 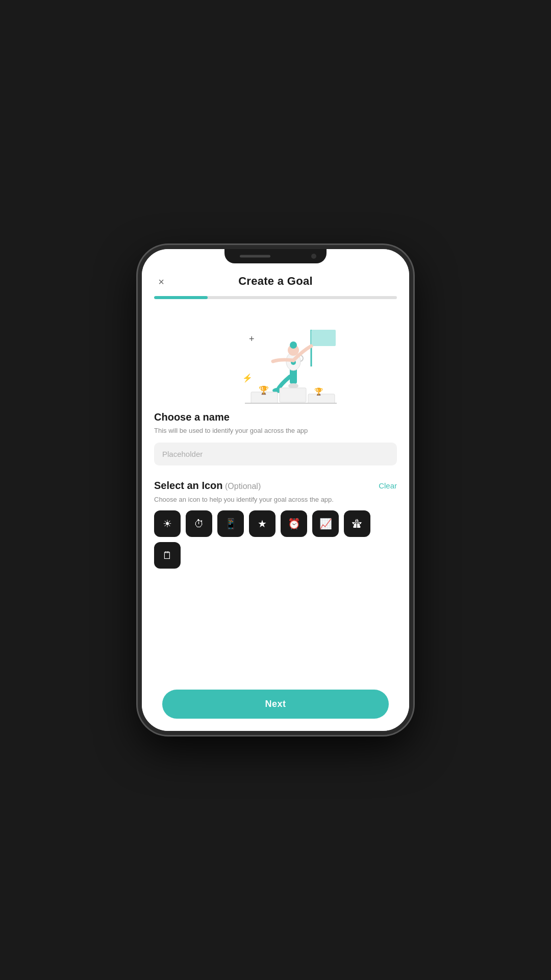 I want to click on icon-section-heading: Select an Icon (Optional), so click(x=207, y=486).